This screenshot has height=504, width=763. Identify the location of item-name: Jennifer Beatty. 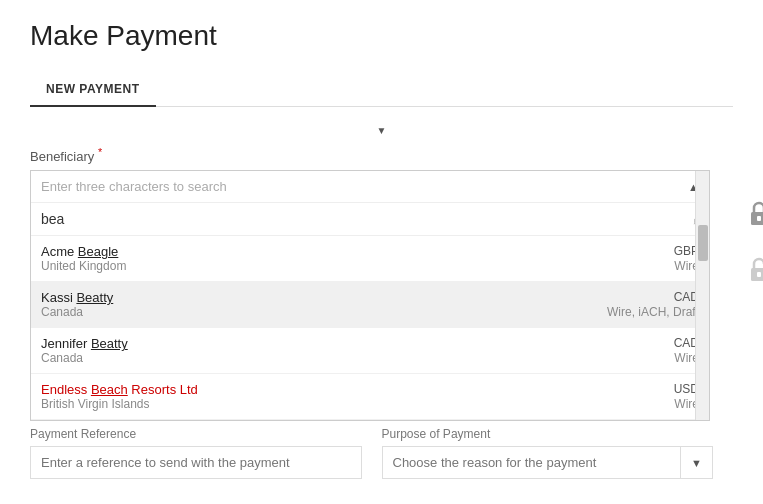
(358, 344).